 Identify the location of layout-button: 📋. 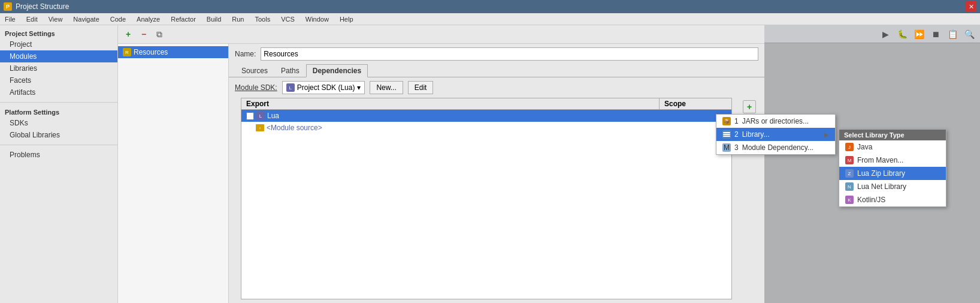
(952, 34).